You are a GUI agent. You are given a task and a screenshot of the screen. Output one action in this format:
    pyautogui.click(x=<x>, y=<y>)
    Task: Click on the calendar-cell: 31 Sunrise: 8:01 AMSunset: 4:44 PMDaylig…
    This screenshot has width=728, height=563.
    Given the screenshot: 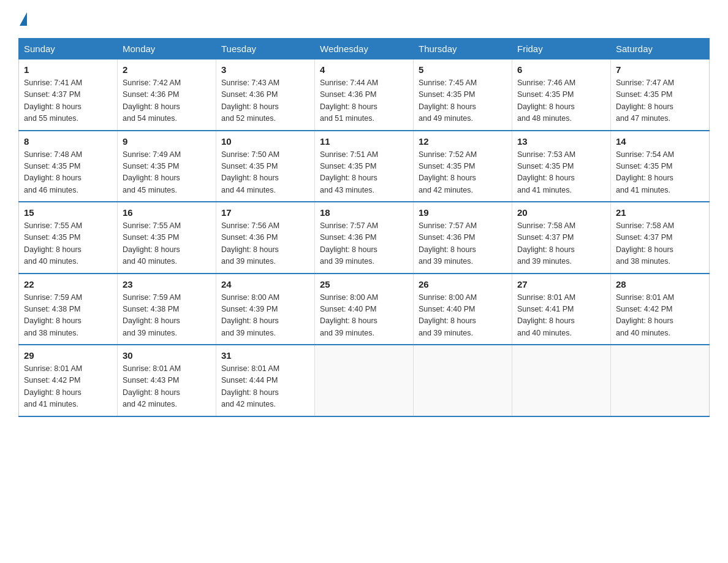 What is the action you would take?
    pyautogui.click(x=266, y=380)
    